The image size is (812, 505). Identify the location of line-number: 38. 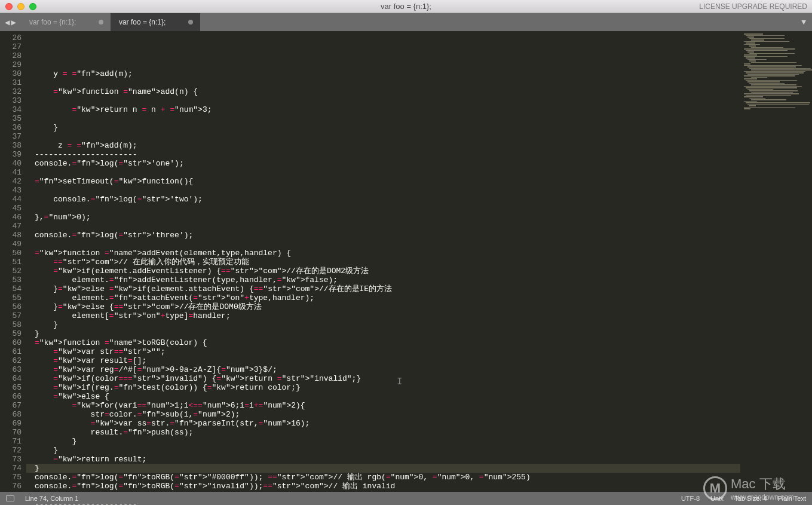
(11, 146).